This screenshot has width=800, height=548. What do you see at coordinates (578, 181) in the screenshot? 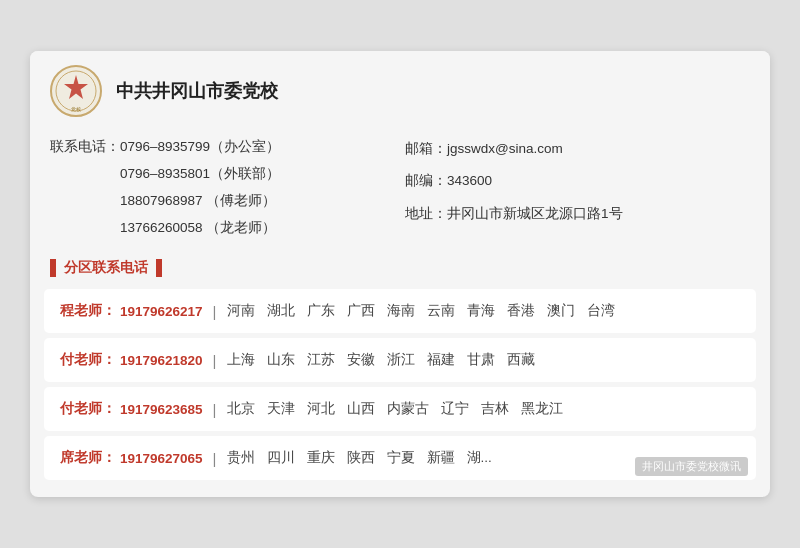
I see `postcode-row: 邮编：343600` at bounding box center [578, 181].